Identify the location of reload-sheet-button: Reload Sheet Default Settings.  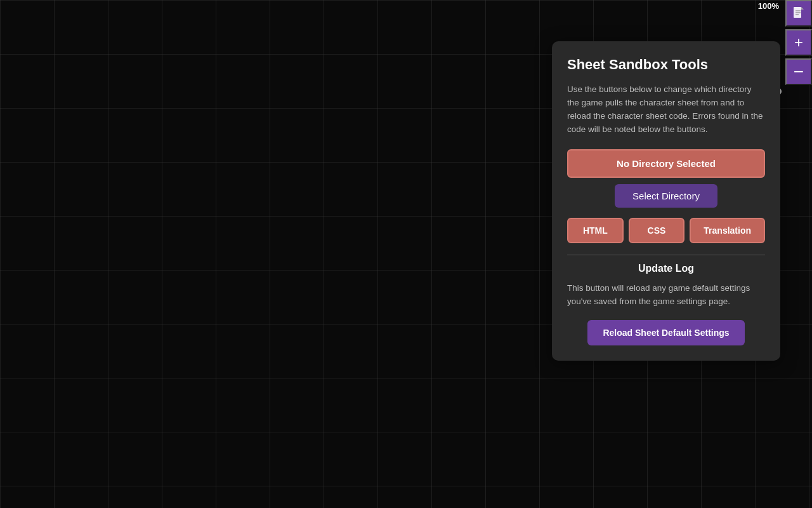
(666, 333).